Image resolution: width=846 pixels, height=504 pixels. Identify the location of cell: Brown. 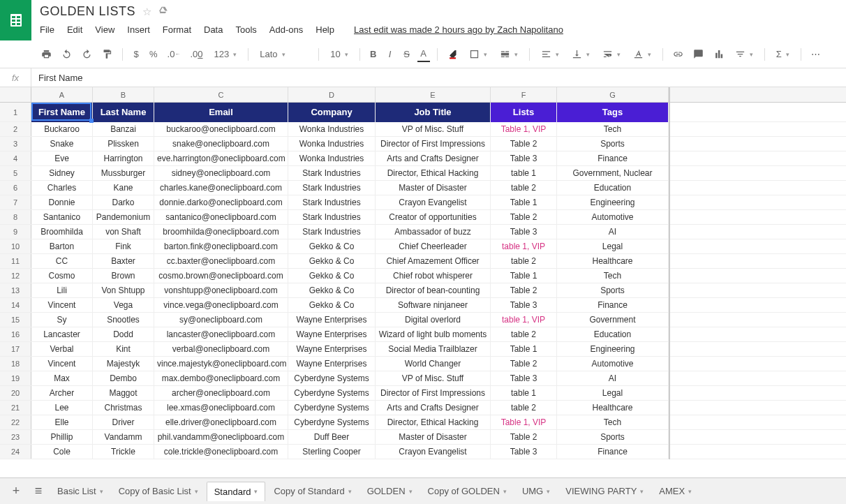
(124, 276).